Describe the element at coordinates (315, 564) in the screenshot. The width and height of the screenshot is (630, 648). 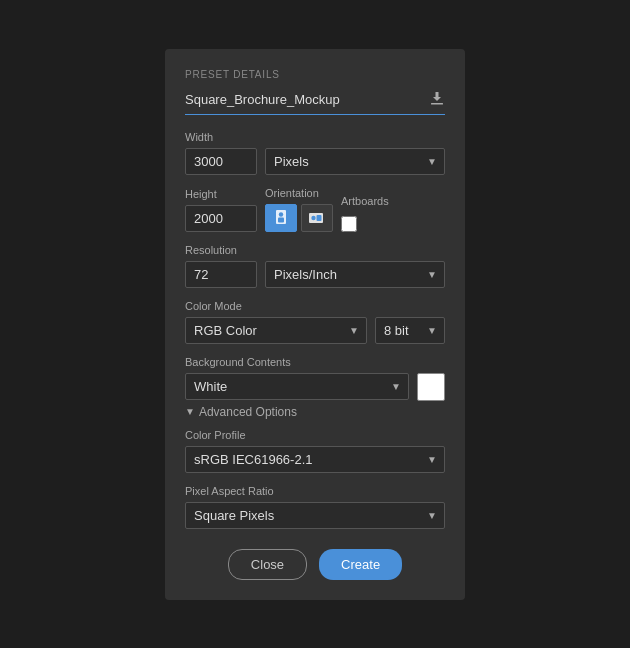
I see `dialog-footer: Close Create` at that location.